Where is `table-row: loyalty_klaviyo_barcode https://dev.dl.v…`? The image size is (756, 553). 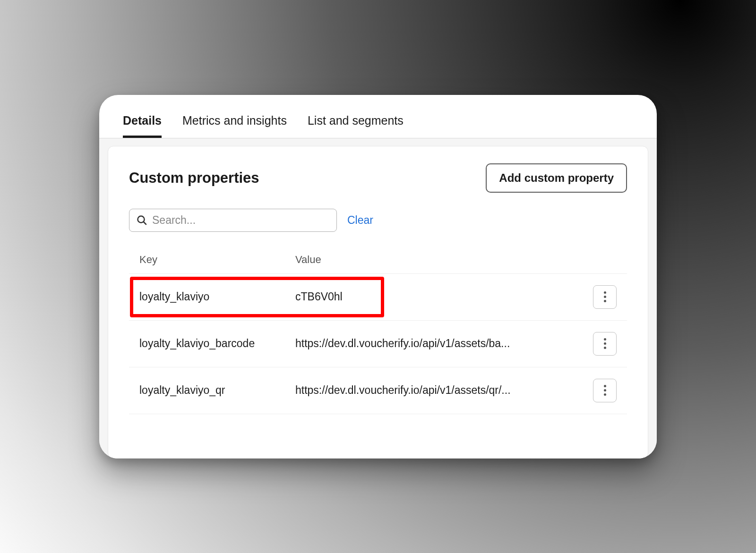
table-row: loyalty_klaviyo_barcode https://dev.dl.v… is located at coordinates (378, 344).